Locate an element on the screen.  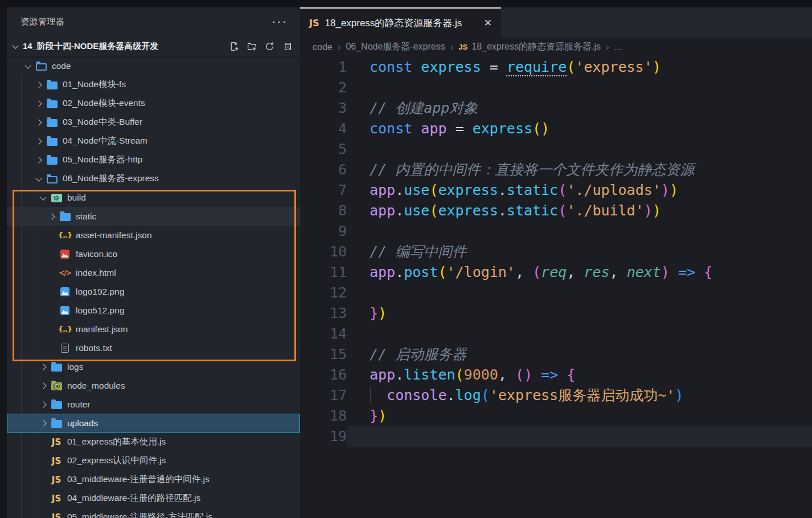
tree-item-label: 03_Node中类-Buffer is located at coordinates (102, 122).